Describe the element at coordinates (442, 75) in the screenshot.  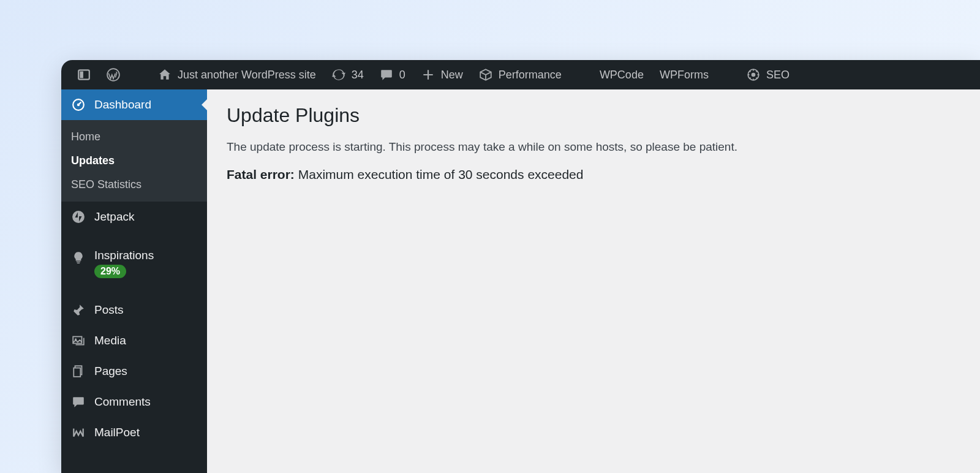
I see `new-content-link: New` at that location.